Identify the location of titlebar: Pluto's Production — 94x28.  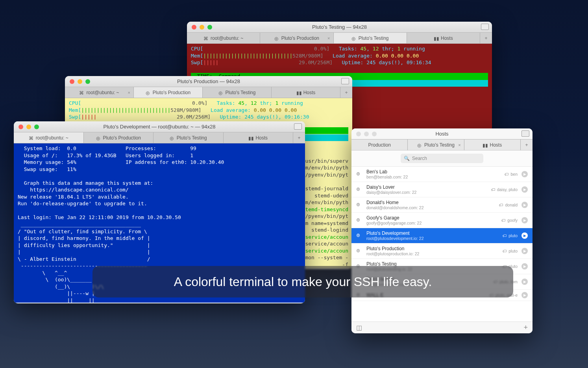
(209, 82).